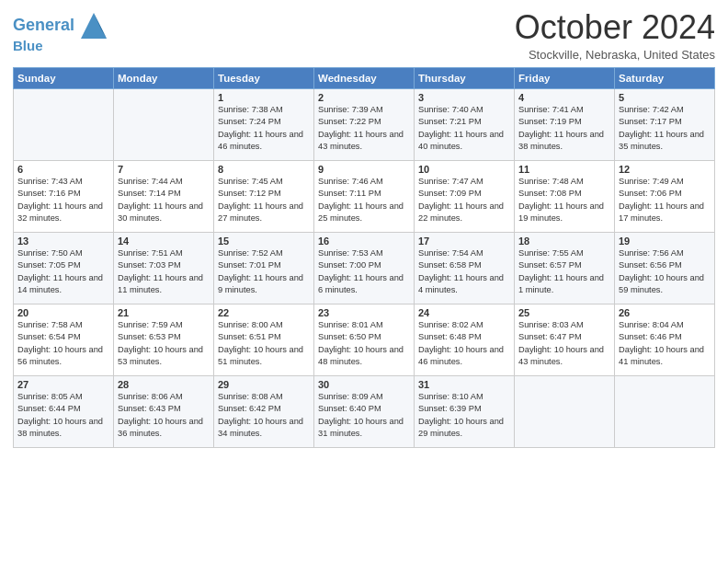 The height and width of the screenshot is (563, 728). I want to click on week-row-1: 6Sunrise: 7:43 AM Sunset: 7:16 PM Daylig…, so click(364, 196).